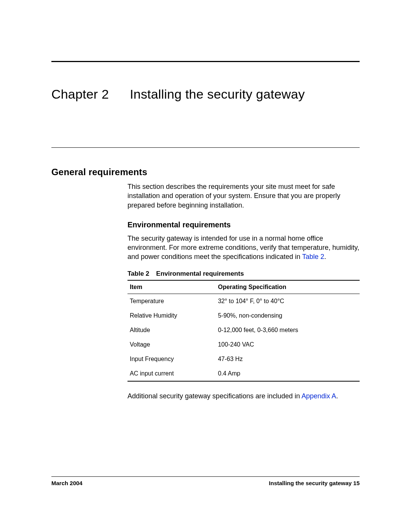 This screenshot has height=532, width=411. Describe the element at coordinates (244, 330) in the screenshot. I see `table-row: Altitude 0-12,000 feet, 0-3,660 meters` at that location.